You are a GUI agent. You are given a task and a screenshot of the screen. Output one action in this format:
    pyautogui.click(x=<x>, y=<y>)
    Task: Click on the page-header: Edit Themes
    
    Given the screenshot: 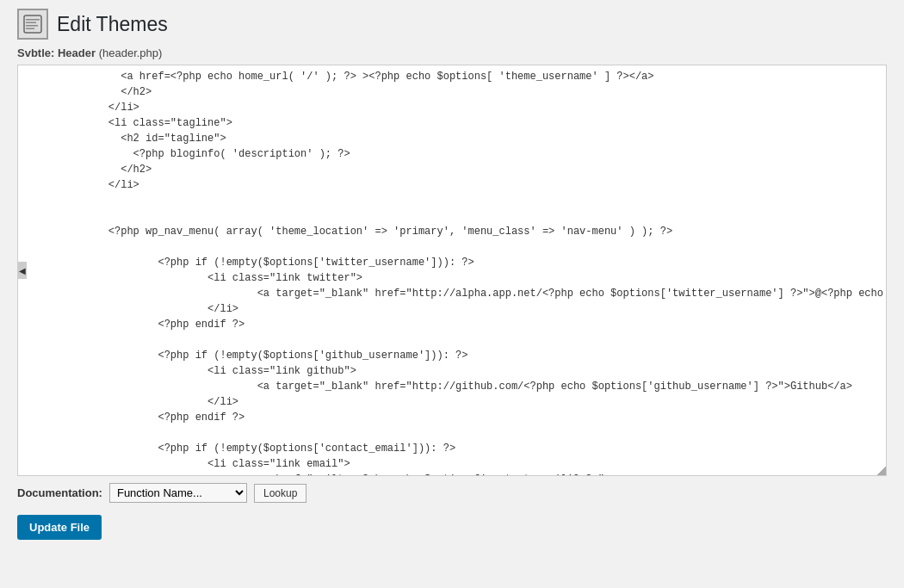 What is the action you would take?
    pyautogui.click(x=452, y=24)
    